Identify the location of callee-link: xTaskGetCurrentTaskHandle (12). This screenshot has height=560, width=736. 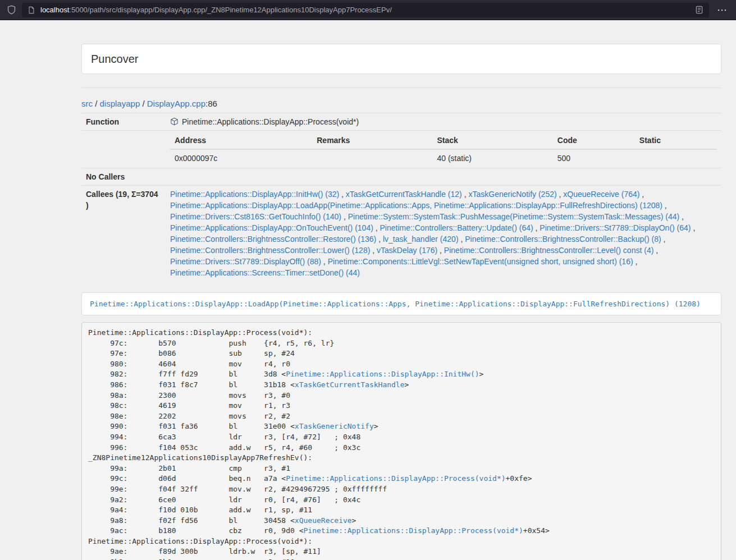
(404, 194).